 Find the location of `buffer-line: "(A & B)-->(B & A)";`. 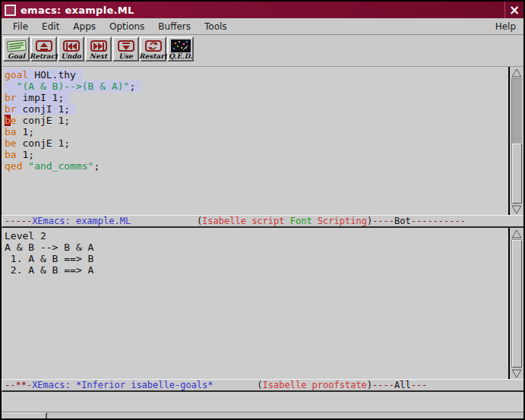

buffer-line: "(A & B)-->(B & A)"; is located at coordinates (257, 87).